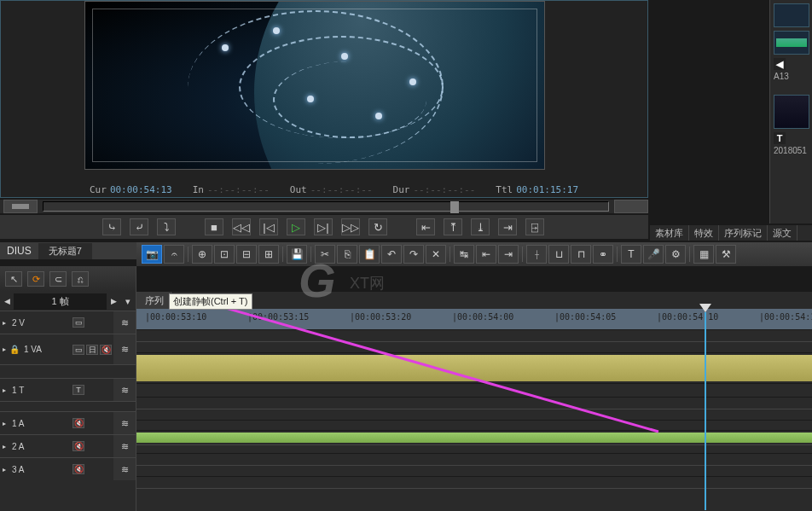 The height and width of the screenshot is (511, 812). What do you see at coordinates (486, 254) in the screenshot?
I see `trim-in-button: ⇤` at bounding box center [486, 254].